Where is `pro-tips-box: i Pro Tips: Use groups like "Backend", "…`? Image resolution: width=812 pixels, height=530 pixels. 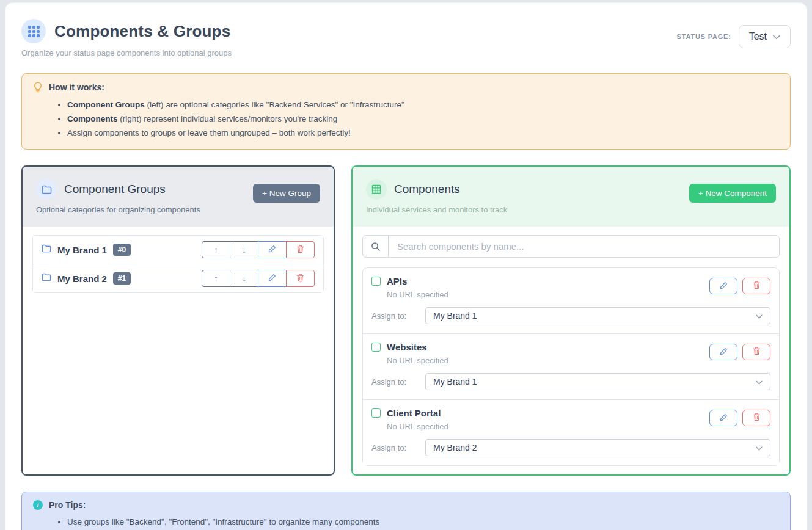
pro-tips-box: i Pro Tips: Use groups like "Backend", "… is located at coordinates (406, 510).